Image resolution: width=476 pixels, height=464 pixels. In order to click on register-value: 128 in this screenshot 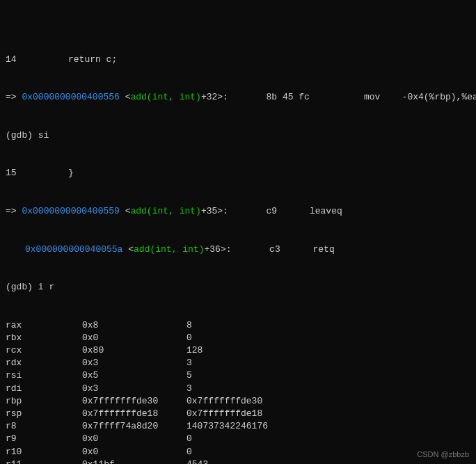, I will do `click(195, 351)`.